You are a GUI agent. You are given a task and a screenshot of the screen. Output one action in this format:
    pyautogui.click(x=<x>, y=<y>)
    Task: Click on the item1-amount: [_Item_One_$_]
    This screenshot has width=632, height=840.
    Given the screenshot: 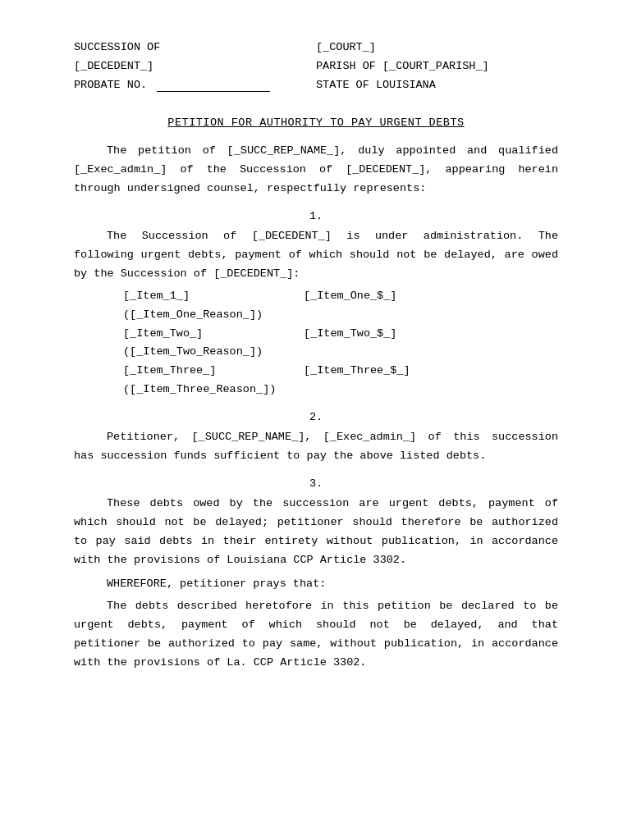 What is the action you would take?
    pyautogui.click(x=431, y=297)
    